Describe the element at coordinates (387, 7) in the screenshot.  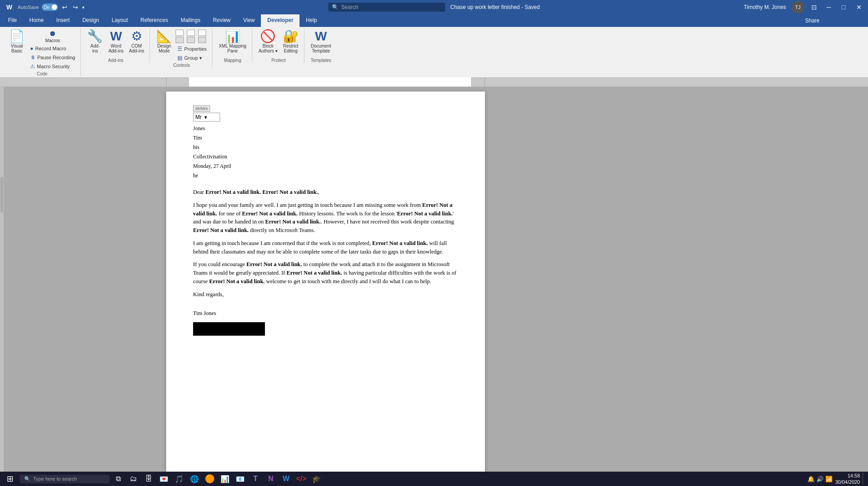
I see `search-box: 🔍` at that location.